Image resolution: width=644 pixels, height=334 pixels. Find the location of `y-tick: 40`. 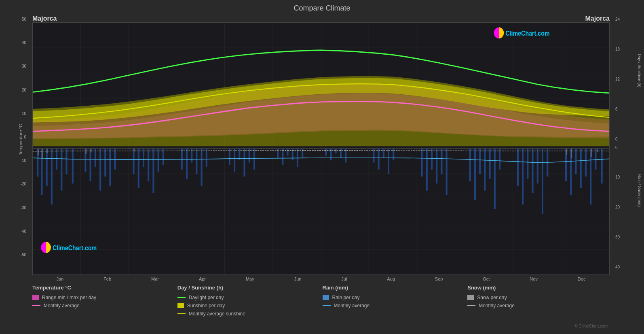

y-tick: 40 is located at coordinates (17, 43).